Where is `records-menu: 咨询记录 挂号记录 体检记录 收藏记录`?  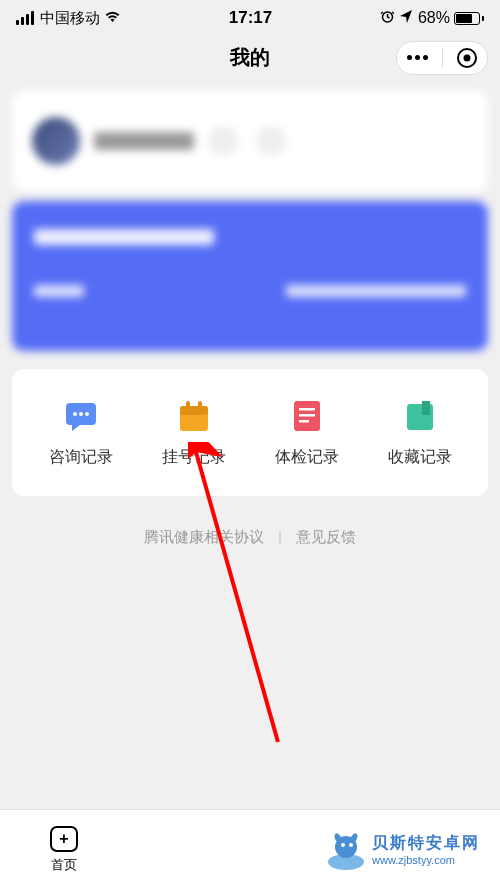
records-menu: 咨询记录 挂号记录 体检记录 收藏记录 is located at coordinates (250, 432).